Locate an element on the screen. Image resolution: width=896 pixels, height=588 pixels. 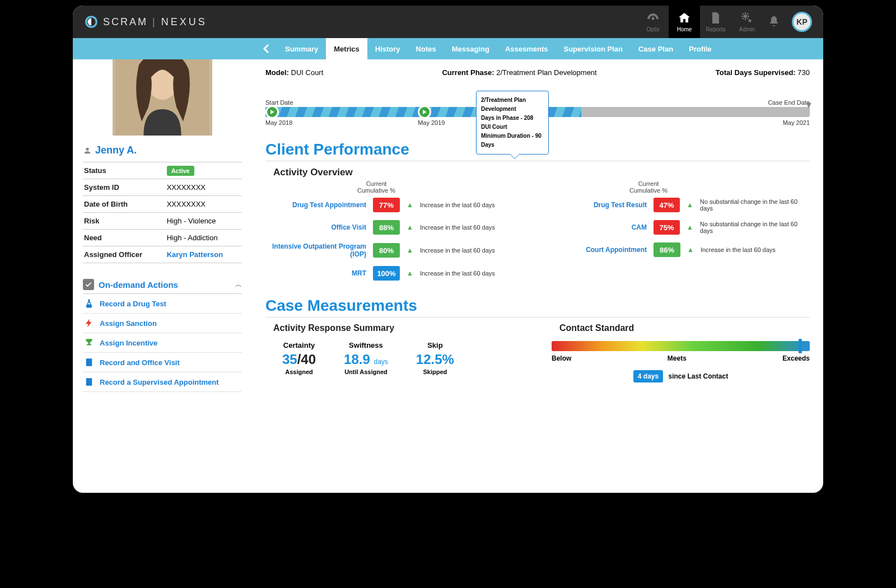
nav-home: Home is located at coordinates (684, 22).